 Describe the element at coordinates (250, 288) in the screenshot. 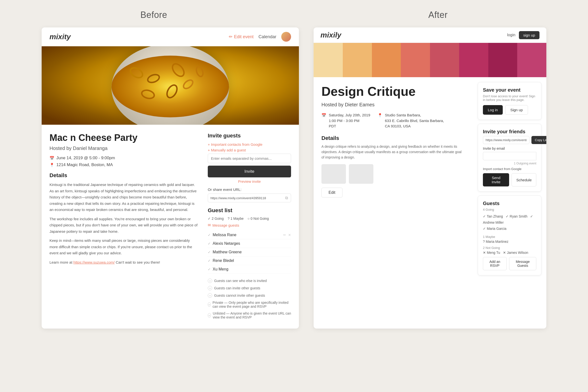

I see `guest-option: ○ Guests can invite other guests` at that location.